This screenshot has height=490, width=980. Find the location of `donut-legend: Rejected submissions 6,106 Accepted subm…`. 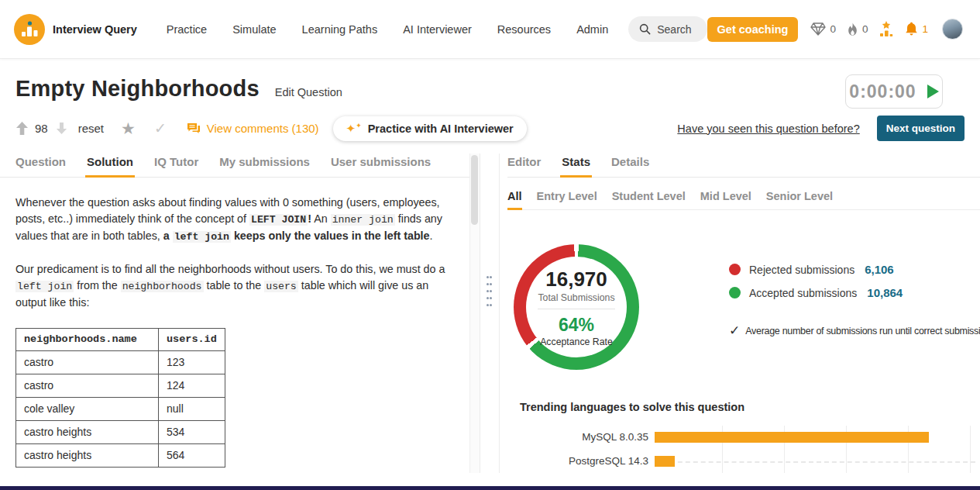

donut-legend: Rejected submissions 6,106 Accepted subm… is located at coordinates (854, 316).